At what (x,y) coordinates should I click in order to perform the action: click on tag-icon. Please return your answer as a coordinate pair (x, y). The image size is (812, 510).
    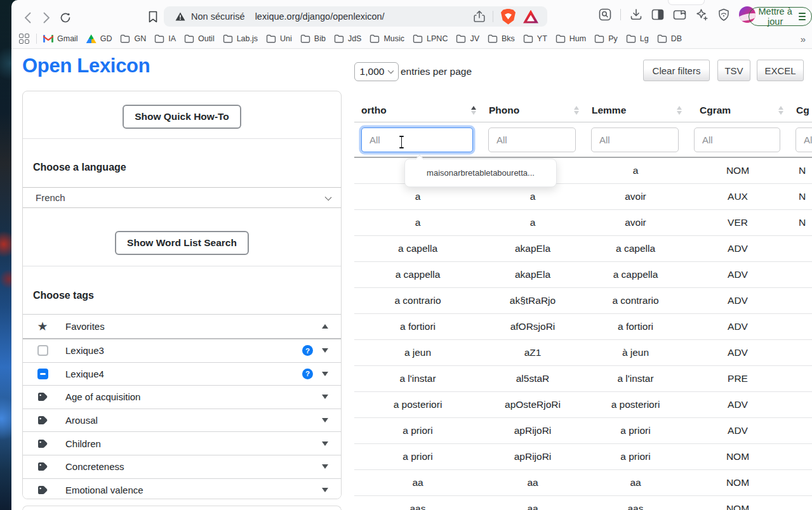
    Looking at the image, I should click on (43, 467).